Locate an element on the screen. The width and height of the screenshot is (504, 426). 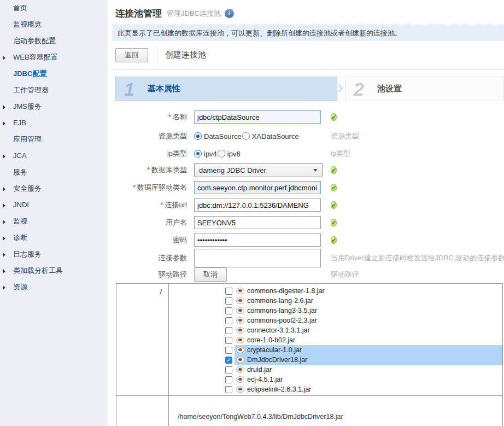
file-name: commons-lang3-3.5.jar is located at coordinates (282, 311).